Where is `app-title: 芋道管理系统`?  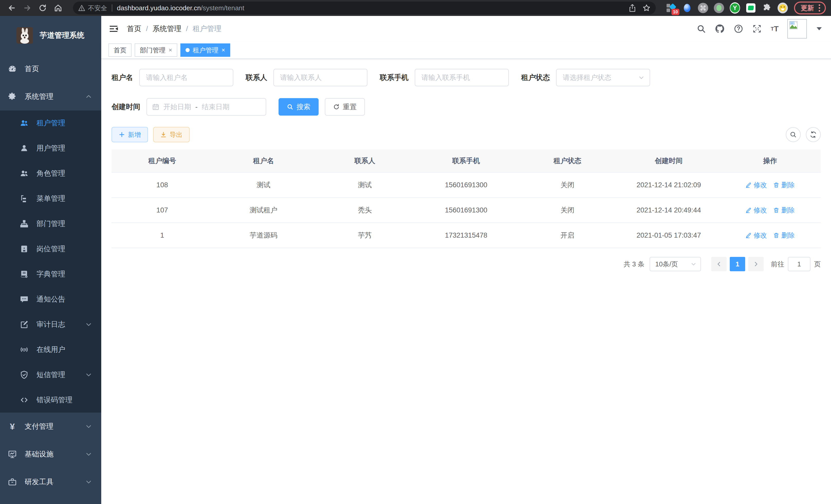 app-title: 芋道管理系统 is located at coordinates (62, 35).